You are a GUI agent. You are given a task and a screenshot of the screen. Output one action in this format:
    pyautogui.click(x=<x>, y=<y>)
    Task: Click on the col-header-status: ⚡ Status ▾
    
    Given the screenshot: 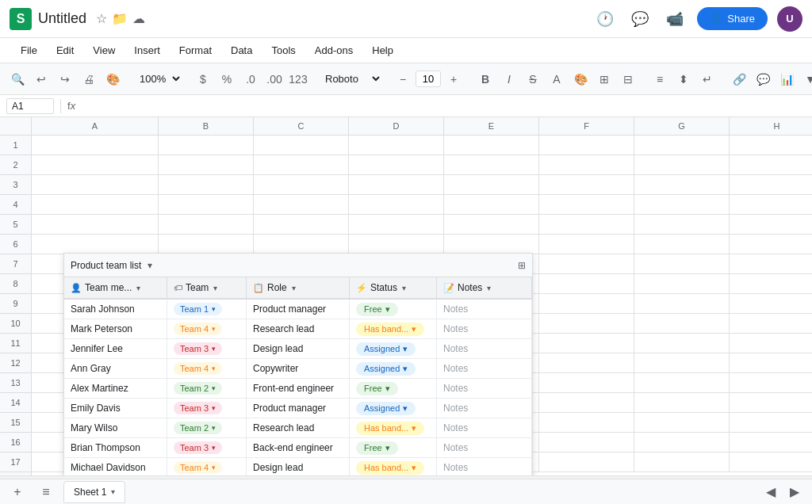 What is the action you would take?
    pyautogui.click(x=393, y=288)
    